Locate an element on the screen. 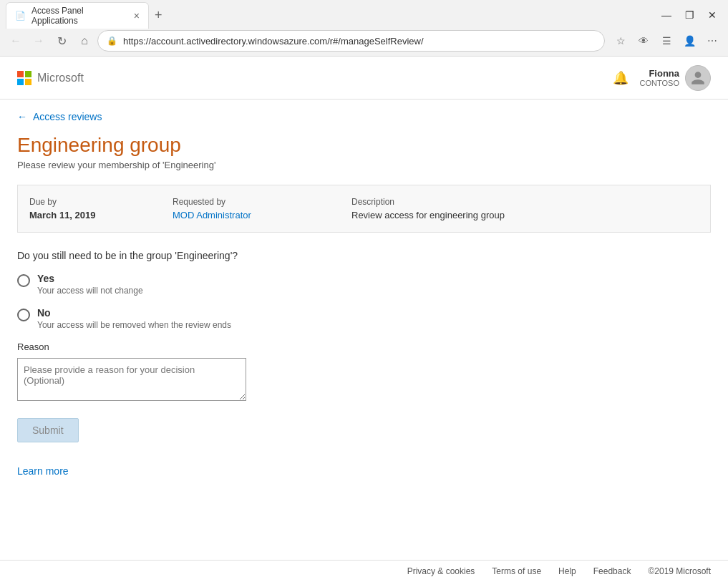  minimize-button: — is located at coordinates (666, 15).